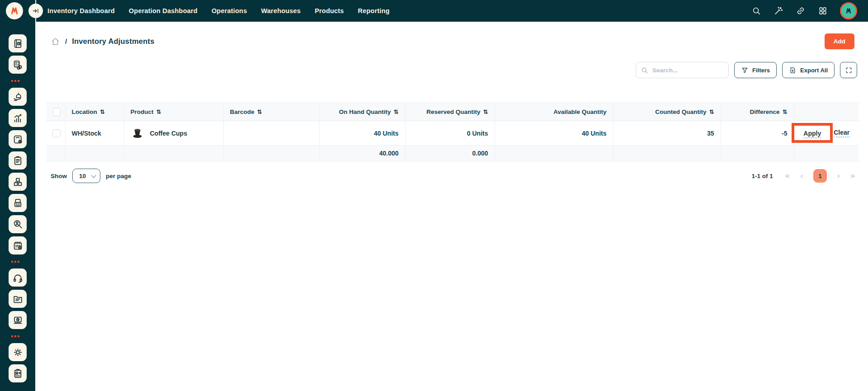 This screenshot has height=391, width=868. I want to click on clear-button: Clear, so click(842, 133).